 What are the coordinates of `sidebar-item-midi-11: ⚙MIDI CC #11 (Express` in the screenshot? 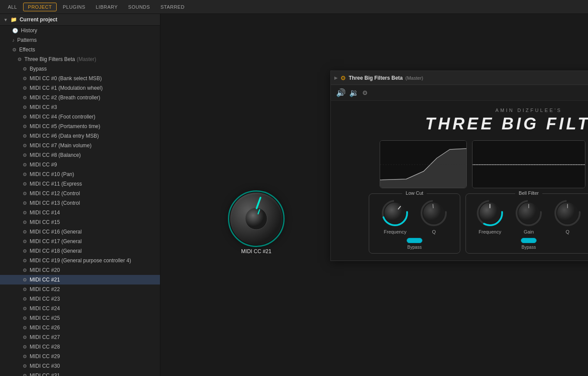 It's located at (80, 184).